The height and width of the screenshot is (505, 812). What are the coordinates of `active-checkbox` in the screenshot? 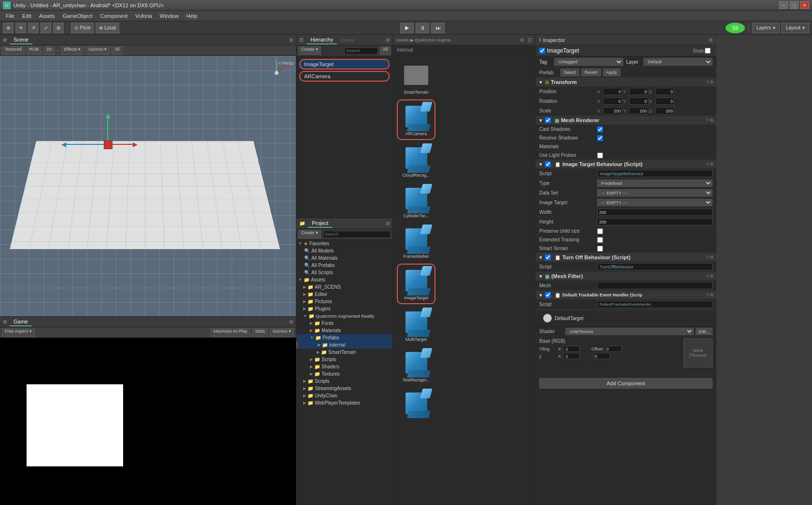 It's located at (542, 51).